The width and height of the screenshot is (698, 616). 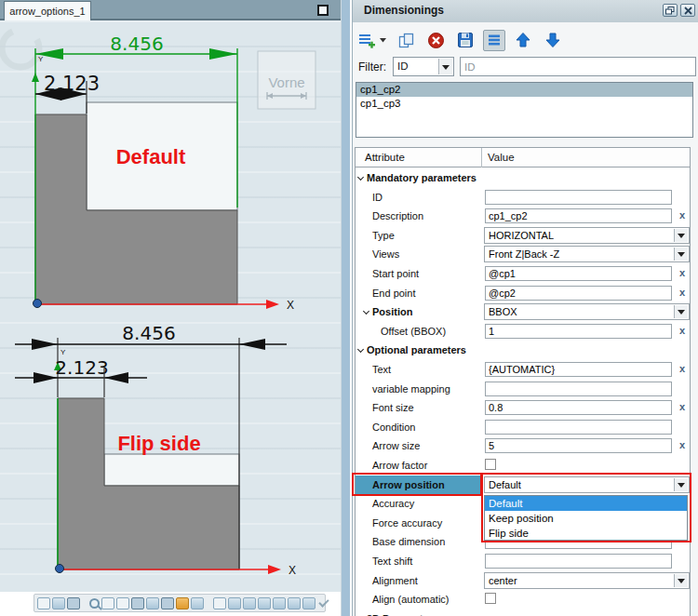 What do you see at coordinates (579, 561) in the screenshot?
I see `text-shift-input` at bounding box center [579, 561].